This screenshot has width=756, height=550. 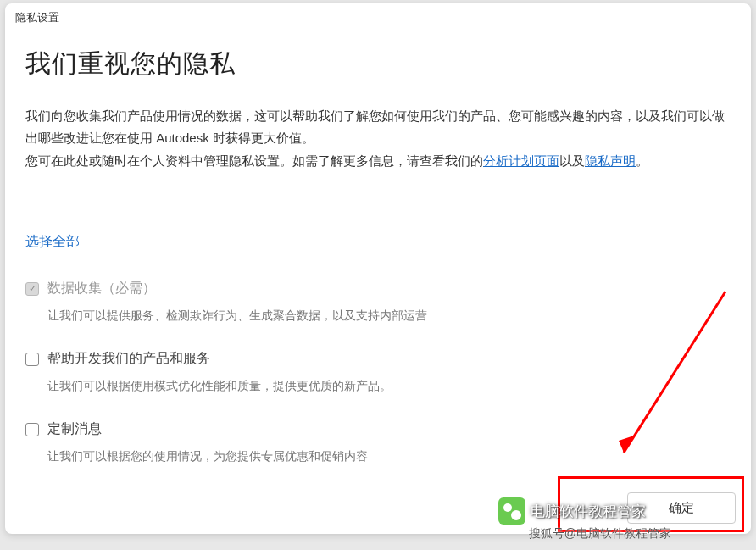 What do you see at coordinates (389, 456) in the screenshot?
I see `option-desc-custom-messages: 让我们可以根据您的使用情况，为您提供专属优惠和促销内容` at bounding box center [389, 456].